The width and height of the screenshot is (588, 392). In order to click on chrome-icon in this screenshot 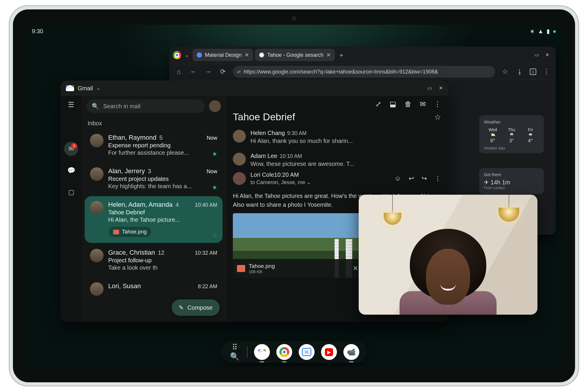, I will do `click(177, 55)`.